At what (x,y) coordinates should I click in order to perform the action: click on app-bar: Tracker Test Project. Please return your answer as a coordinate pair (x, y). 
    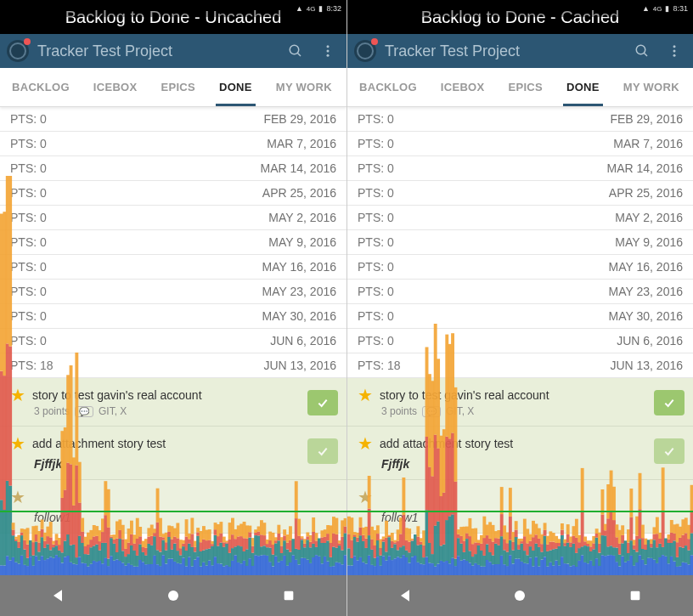
    Looking at the image, I should click on (520, 51).